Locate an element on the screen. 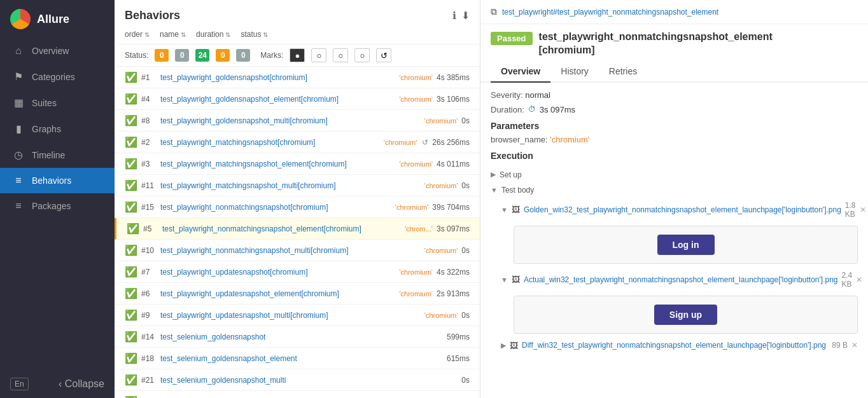 This screenshot has height=398, width=868. marks-filter-label: Marks: is located at coordinates (272, 55).